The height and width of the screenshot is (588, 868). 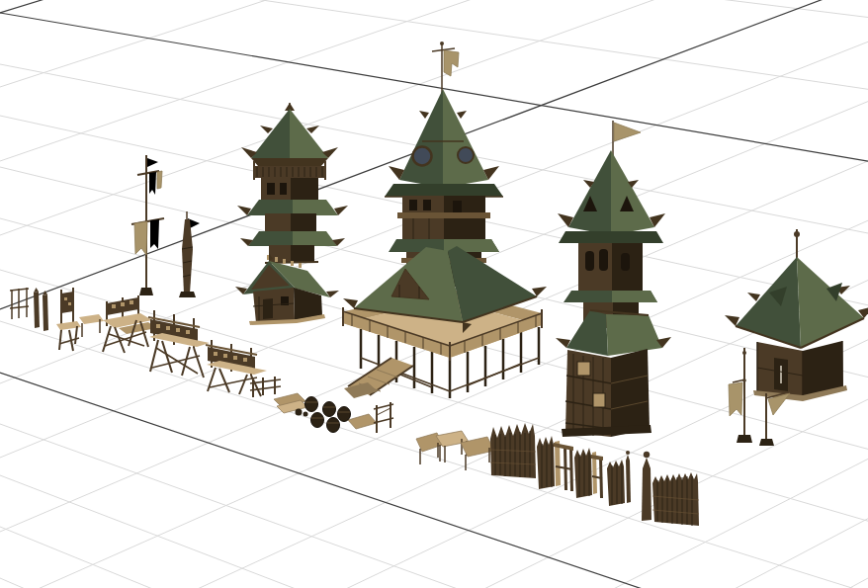 What do you see at coordinates (797, 315) in the screenshot?
I see `model-pyramid-house` at bounding box center [797, 315].